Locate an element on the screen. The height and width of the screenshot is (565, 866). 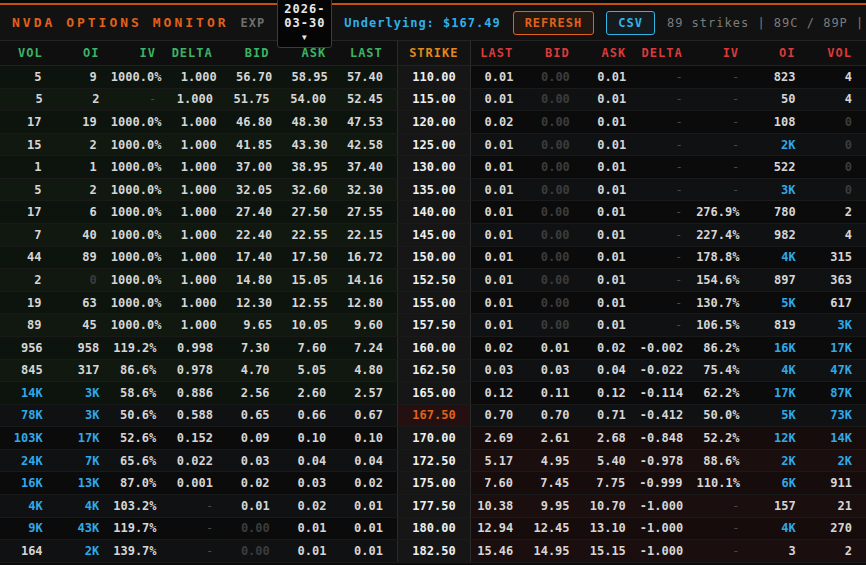
call-bid-cell: 0.65 is located at coordinates (256, 415).